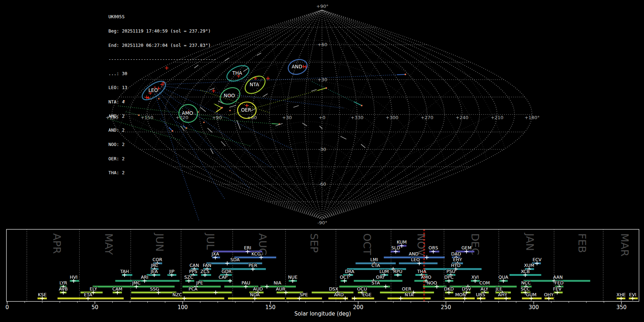 The image size is (644, 322). What do you see at coordinates (304, 114) in the screenshot?
I see `grid-meridian` at bounding box center [304, 114].